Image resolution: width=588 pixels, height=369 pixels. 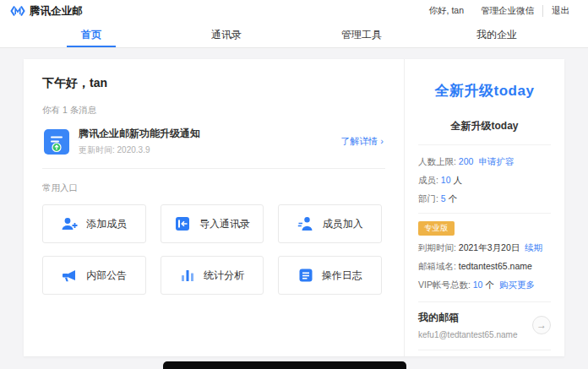 What do you see at coordinates (69, 224) in the screenshot?
I see `add-member-icon` at bounding box center [69, 224].